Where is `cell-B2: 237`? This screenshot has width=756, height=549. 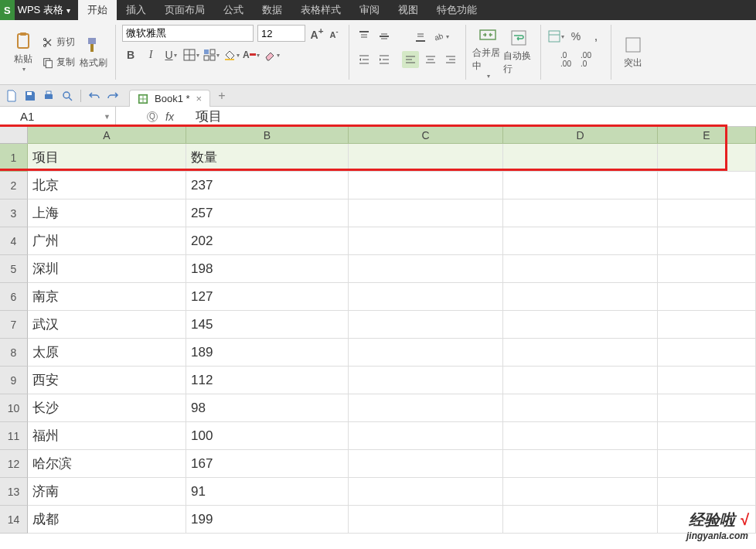
cell-B2: 237 is located at coordinates (267, 186).